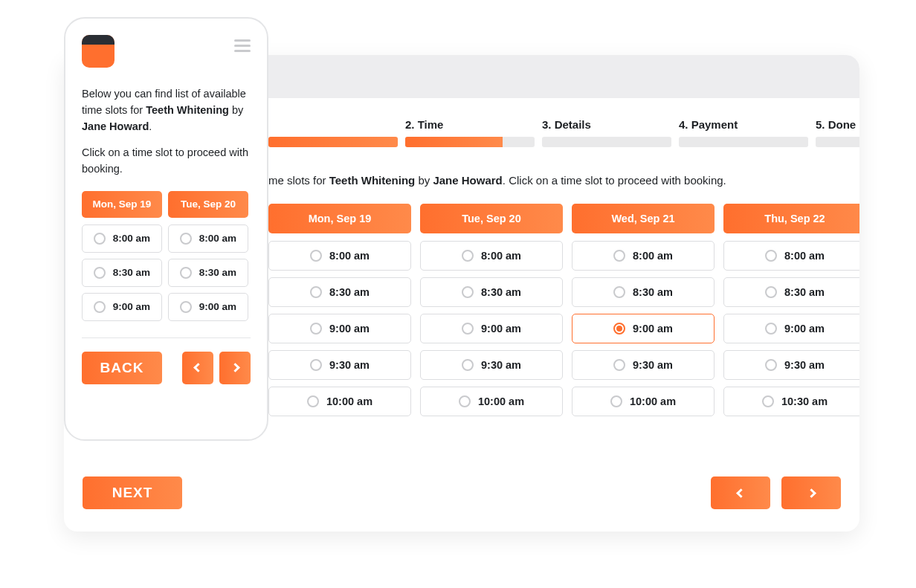 The width and height of the screenshot is (916, 588). I want to click on mobile-next-day-button, so click(235, 368).